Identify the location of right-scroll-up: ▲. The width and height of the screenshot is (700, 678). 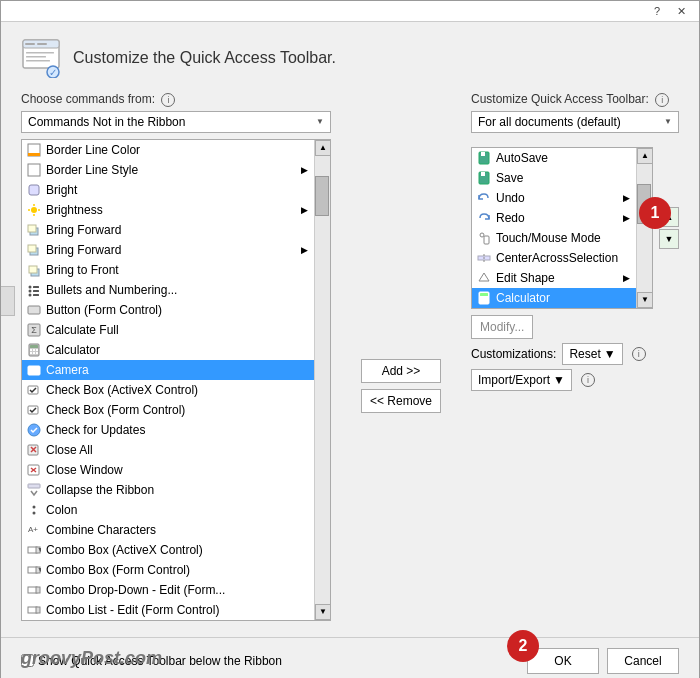
(645, 156).